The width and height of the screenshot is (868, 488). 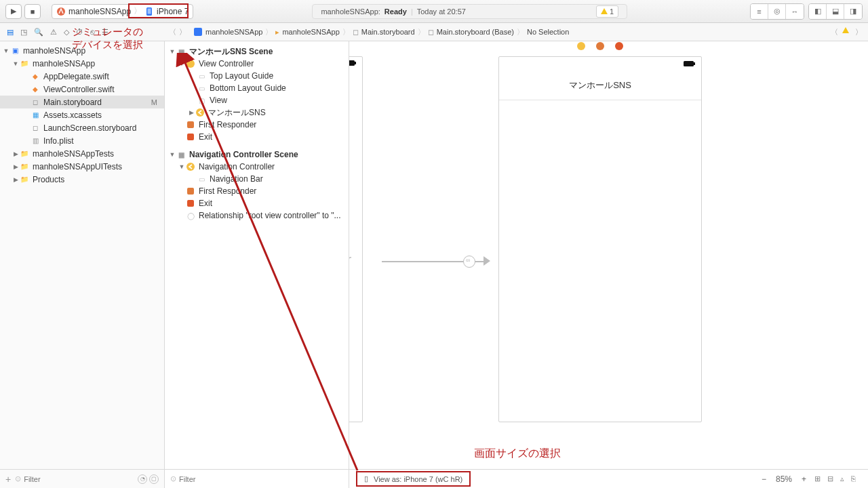 What do you see at coordinates (381, 33) in the screenshot?
I see `jump-bar: manholeSNSApp〉 ▸ manholeSNSApp〉 ◻ Main.s…` at bounding box center [381, 33].